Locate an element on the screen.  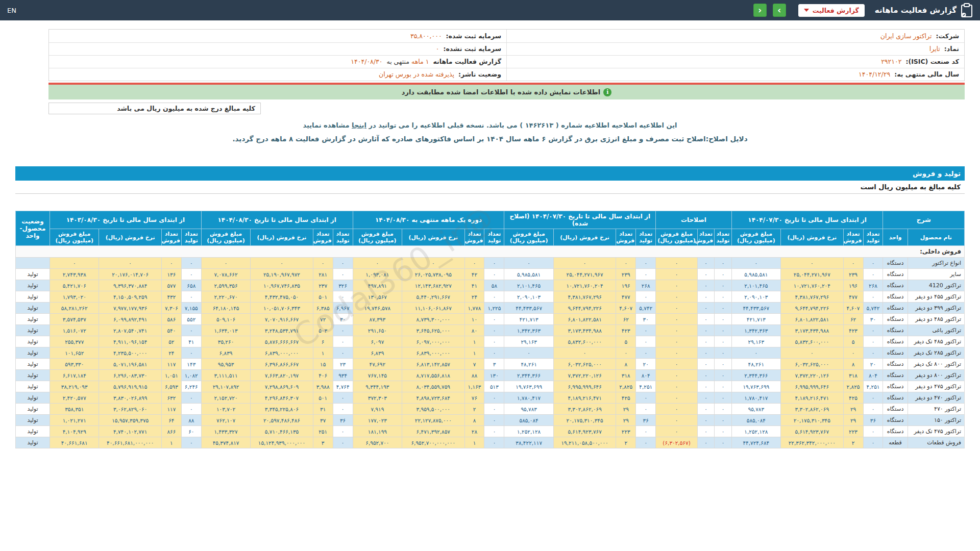
cell-month-sold: ۸۰ is located at coordinates (475, 331).